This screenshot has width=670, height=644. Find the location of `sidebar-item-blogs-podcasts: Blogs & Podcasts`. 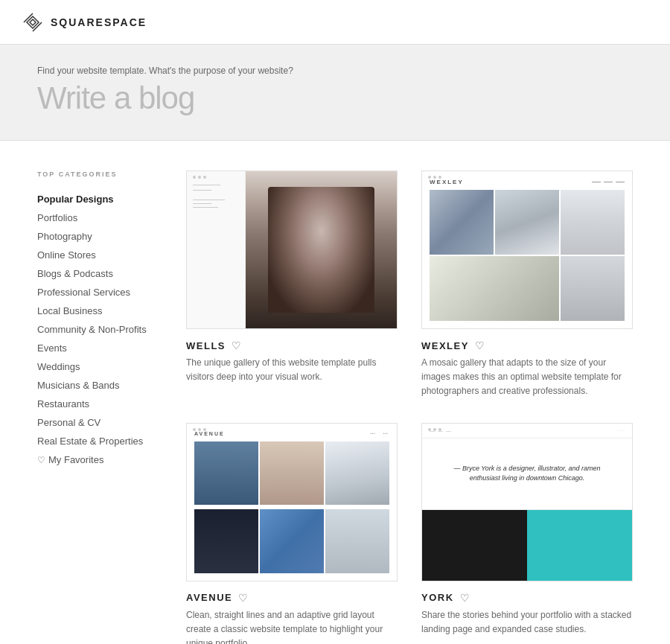

sidebar-item-blogs-podcasts: Blogs & Podcasts is located at coordinates (97, 274).